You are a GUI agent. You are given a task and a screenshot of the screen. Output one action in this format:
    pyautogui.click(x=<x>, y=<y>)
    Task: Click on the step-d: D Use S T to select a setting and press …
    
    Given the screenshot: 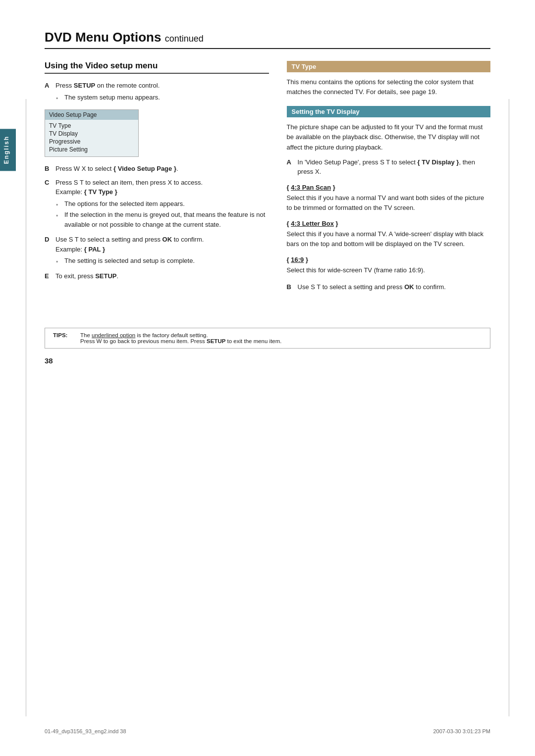 What is the action you would take?
    pyautogui.click(x=157, y=251)
    